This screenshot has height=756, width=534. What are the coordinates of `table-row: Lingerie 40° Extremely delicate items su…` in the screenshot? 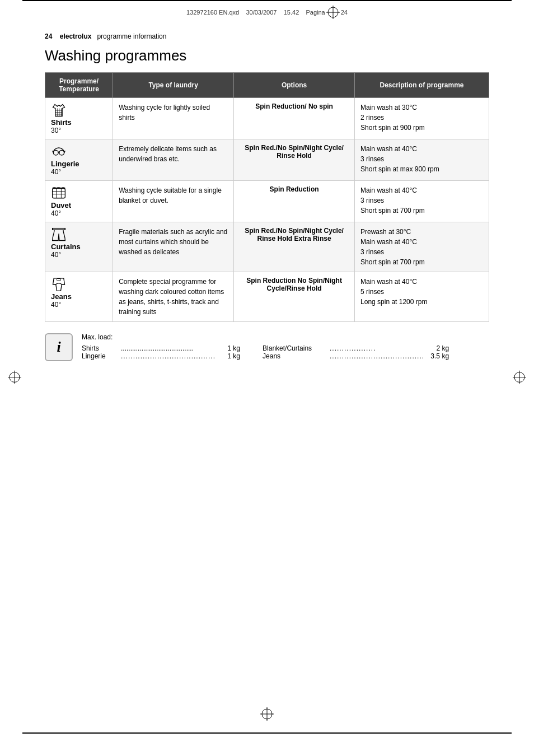 It's located at (268, 160).